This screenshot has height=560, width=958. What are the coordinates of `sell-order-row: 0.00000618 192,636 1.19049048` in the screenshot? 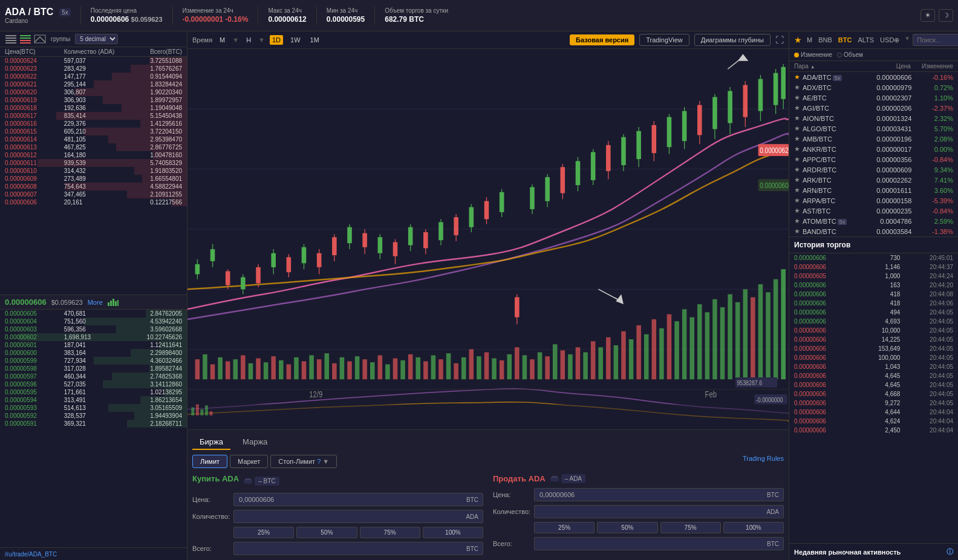 It's located at (93, 108).